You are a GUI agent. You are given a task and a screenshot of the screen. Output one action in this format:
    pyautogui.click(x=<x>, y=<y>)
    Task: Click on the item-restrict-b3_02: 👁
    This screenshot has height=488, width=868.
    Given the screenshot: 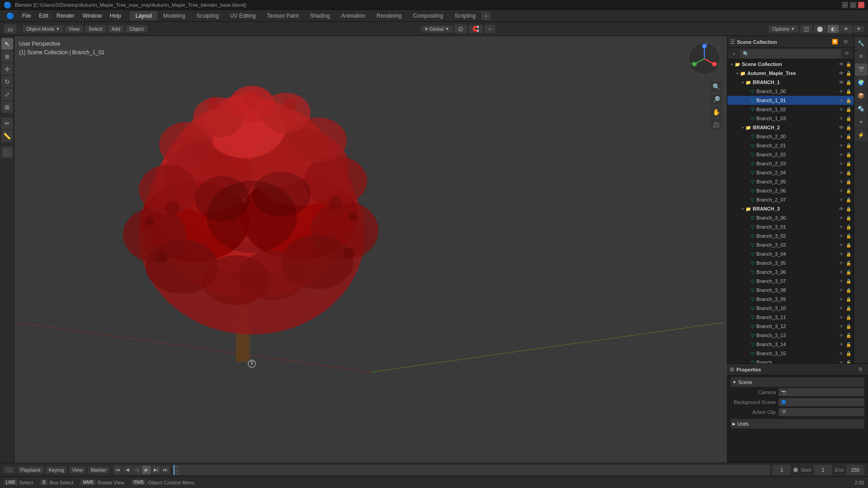 What is the action you would take?
    pyautogui.click(x=841, y=236)
    